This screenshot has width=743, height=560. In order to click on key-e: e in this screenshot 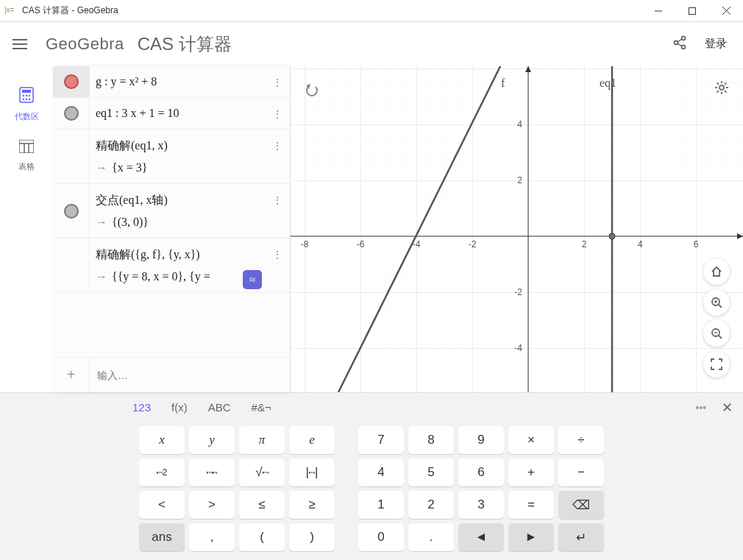, I will do `click(312, 440)`.